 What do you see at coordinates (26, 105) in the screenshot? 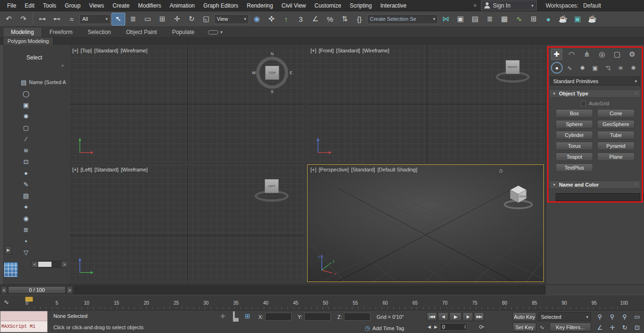
I see `rectangular-region-icon: ▣` at bounding box center [26, 105].